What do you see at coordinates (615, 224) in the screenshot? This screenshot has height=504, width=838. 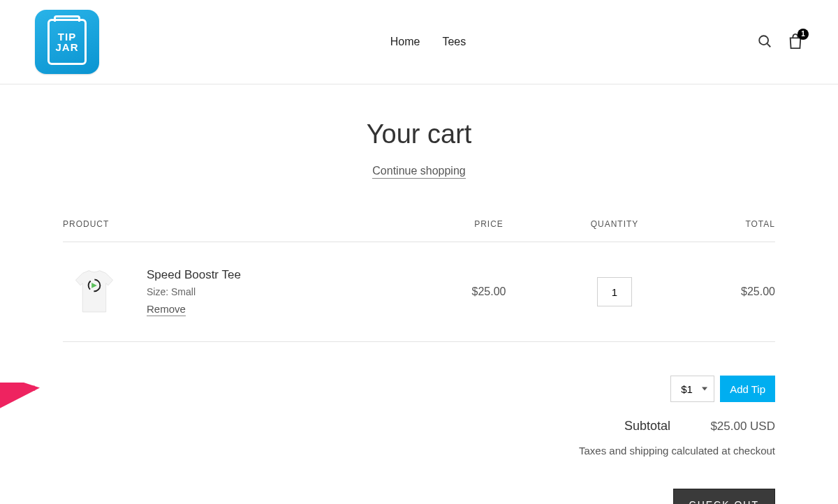 I see `col-header-quantity: QUANTITY` at bounding box center [615, 224].